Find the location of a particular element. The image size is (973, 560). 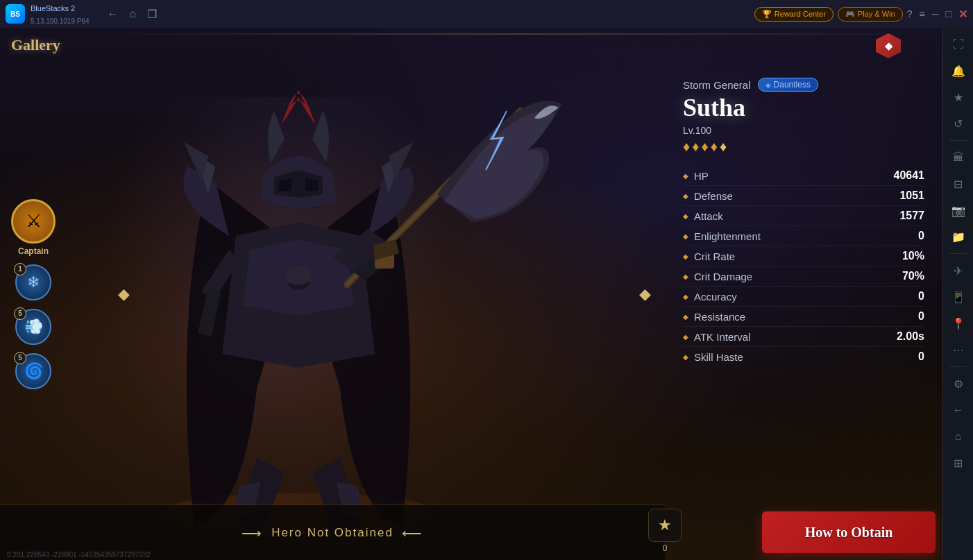

sidebar-more-icon: ⋯ is located at coordinates (958, 350).